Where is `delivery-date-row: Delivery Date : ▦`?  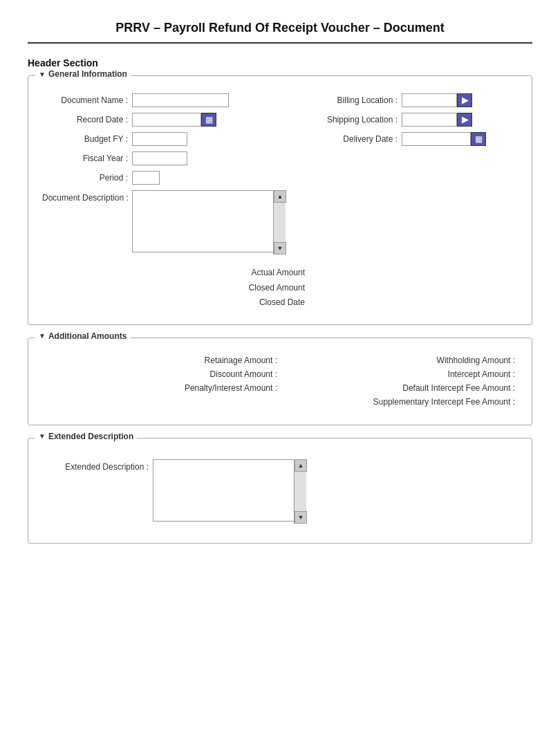
delivery-date-row: Delivery Date : ▦ is located at coordinates (418, 139).